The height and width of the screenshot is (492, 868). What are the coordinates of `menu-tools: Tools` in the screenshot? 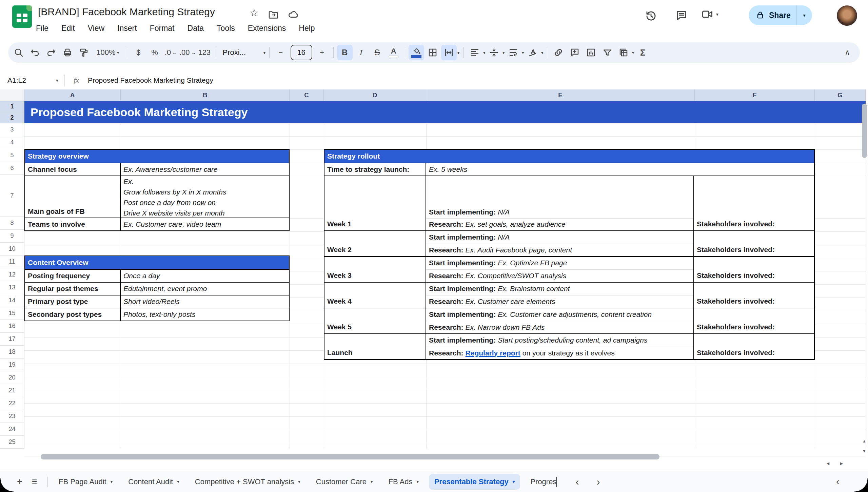 It's located at (226, 28).